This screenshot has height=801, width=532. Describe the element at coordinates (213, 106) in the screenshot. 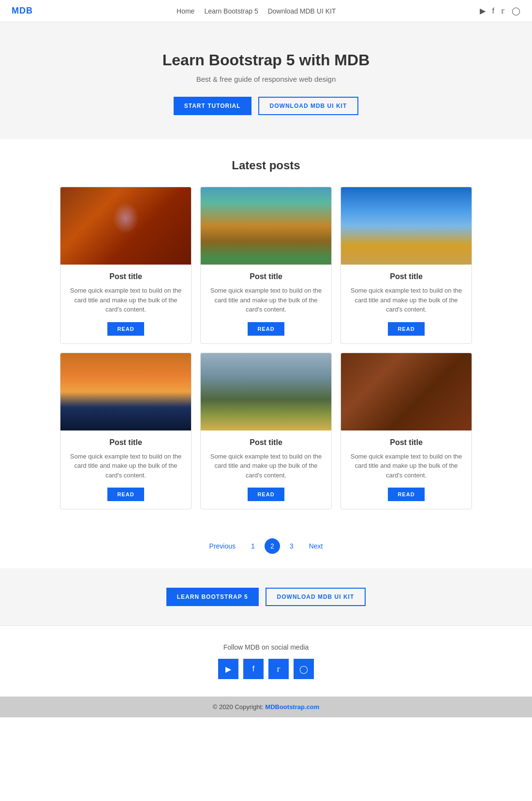

I see `start-tutorial-button: START TUTORIAL` at that location.